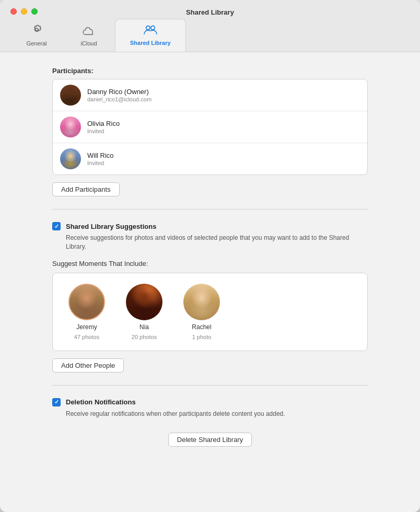 Image resolution: width=420 pixels, height=512 pixels. Describe the element at coordinates (224, 159) in the screenshot. I see `participant-info-will: Will Rico Invited` at that location.